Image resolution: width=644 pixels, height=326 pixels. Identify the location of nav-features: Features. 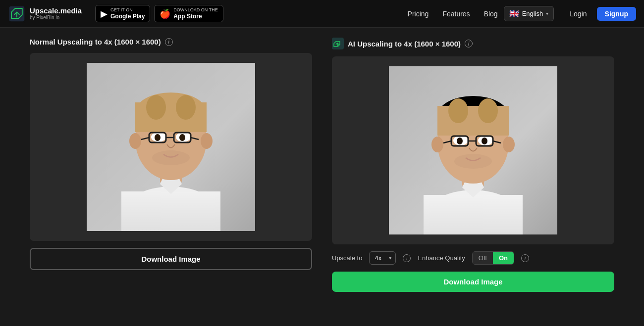
(456, 14).